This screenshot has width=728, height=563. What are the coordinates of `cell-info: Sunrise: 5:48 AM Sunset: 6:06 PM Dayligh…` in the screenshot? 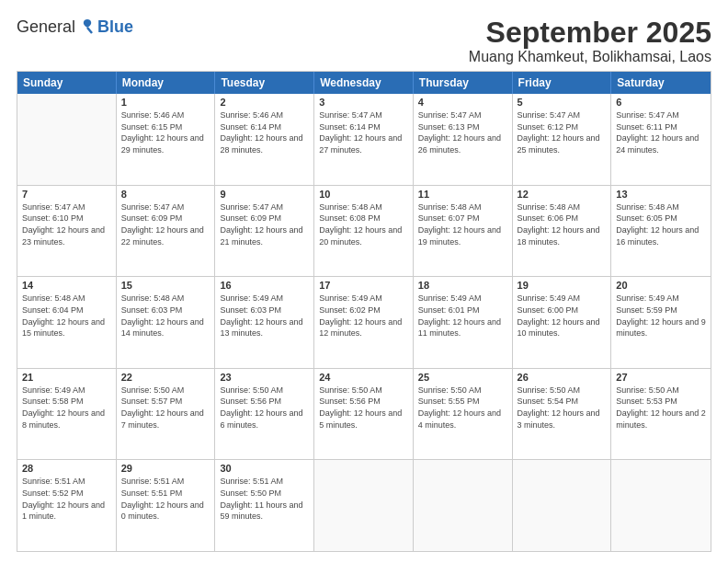 It's located at (563, 224).